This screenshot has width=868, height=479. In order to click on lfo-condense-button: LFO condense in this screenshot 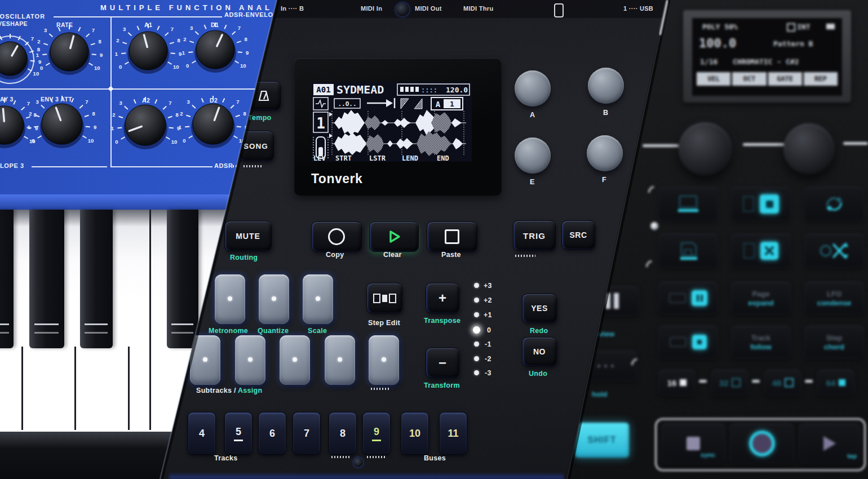, I will do `click(834, 298)`.